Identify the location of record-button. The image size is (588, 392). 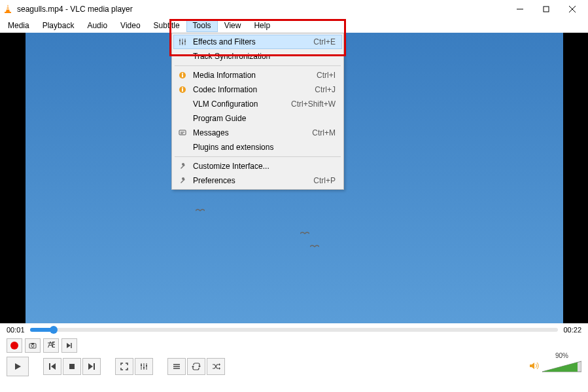
(14, 346).